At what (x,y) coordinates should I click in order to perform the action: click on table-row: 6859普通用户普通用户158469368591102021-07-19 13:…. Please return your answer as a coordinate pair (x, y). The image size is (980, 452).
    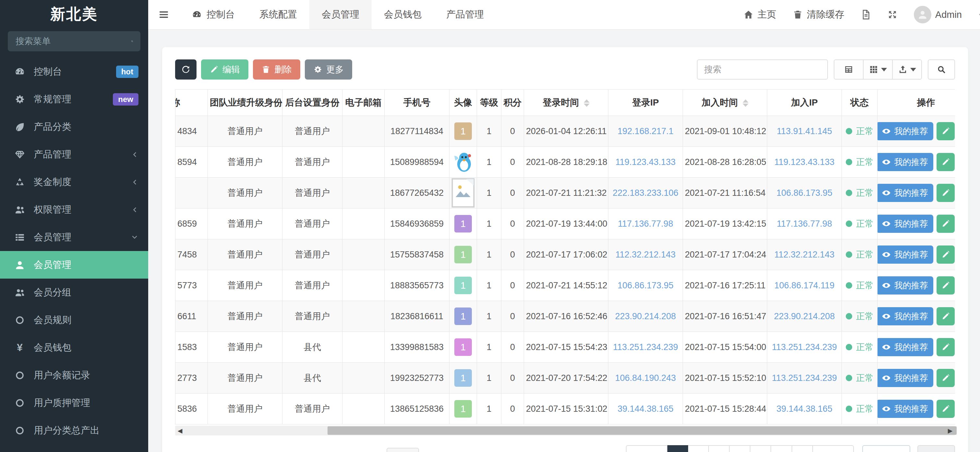
    Looking at the image, I should click on (565, 224).